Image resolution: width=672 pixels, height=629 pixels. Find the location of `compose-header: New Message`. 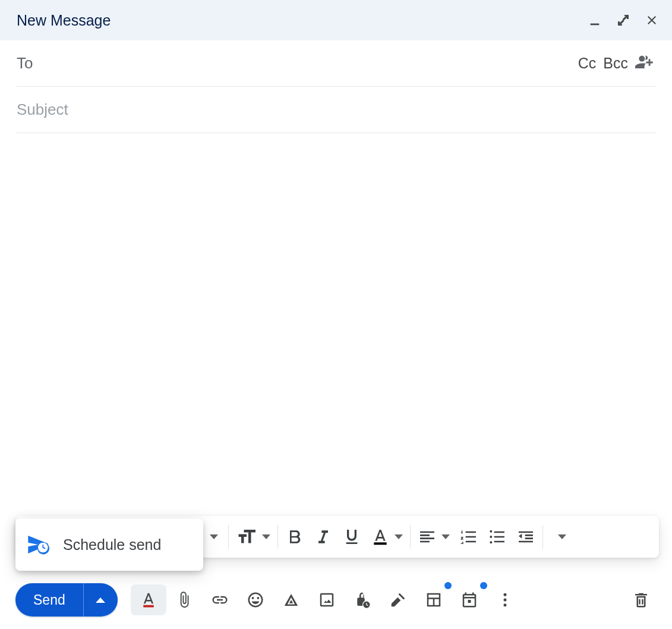

compose-header: New Message is located at coordinates (336, 20).